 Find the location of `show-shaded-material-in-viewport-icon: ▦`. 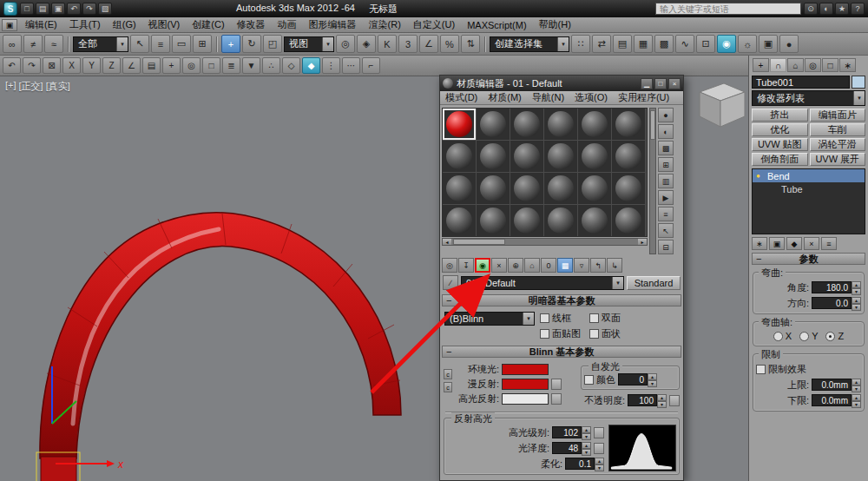

show-shaded-material-in-viewport-icon: ▦ is located at coordinates (565, 266).